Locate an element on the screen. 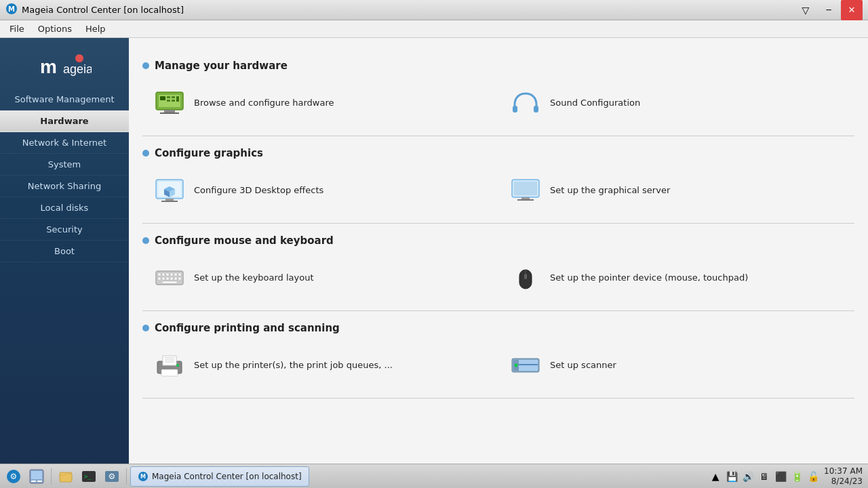 The image size is (868, 488). section-printing: Configure printing and scanning is located at coordinates (498, 328).